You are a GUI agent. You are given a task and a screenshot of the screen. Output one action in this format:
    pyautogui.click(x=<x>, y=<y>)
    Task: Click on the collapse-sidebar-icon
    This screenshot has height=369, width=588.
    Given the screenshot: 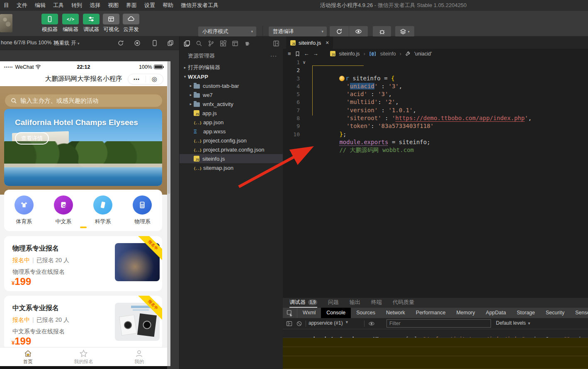 What is the action you would take?
    pyautogui.click(x=276, y=43)
    